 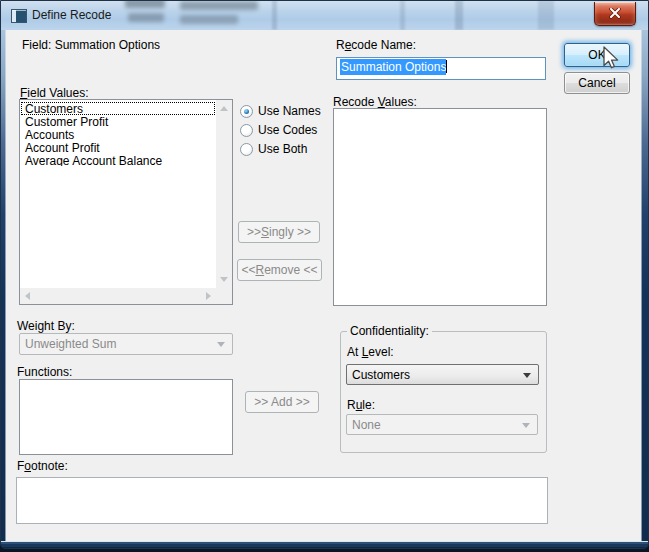 What do you see at coordinates (224, 194) in the screenshot?
I see `vertical-scrollbar` at bounding box center [224, 194].